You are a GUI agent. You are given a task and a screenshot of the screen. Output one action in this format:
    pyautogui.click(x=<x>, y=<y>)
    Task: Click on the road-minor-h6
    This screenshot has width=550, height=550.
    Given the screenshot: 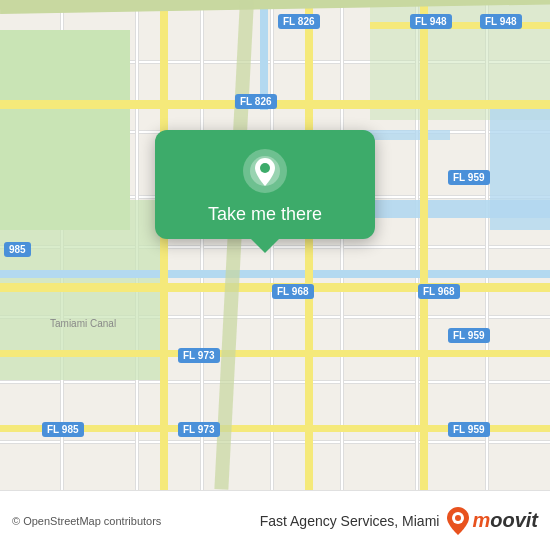 What is the action you would take?
    pyautogui.click(x=275, y=382)
    